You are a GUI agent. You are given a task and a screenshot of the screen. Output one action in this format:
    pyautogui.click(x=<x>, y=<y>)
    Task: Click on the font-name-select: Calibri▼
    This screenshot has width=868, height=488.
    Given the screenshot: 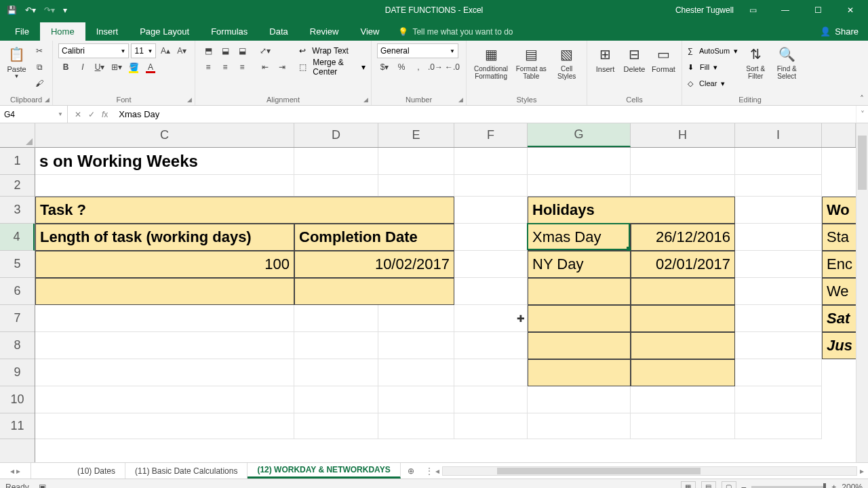 What is the action you would take?
    pyautogui.click(x=94, y=51)
    